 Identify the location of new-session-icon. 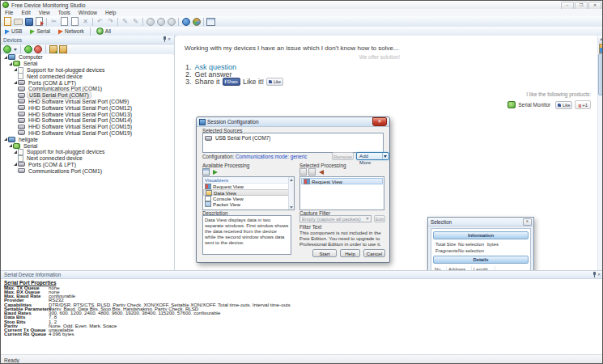
(8, 21).